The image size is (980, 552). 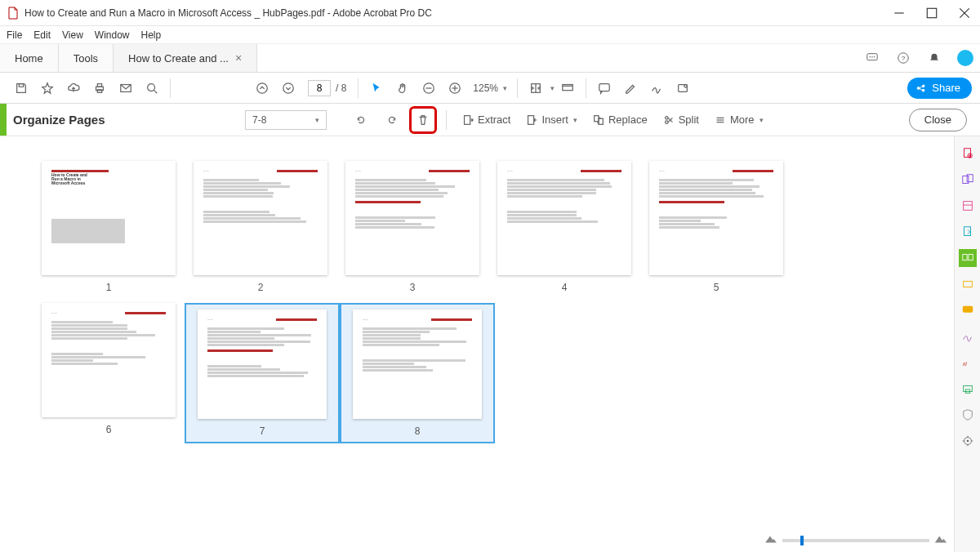 I want to click on page-thumbnail: — —3, so click(x=412, y=227).